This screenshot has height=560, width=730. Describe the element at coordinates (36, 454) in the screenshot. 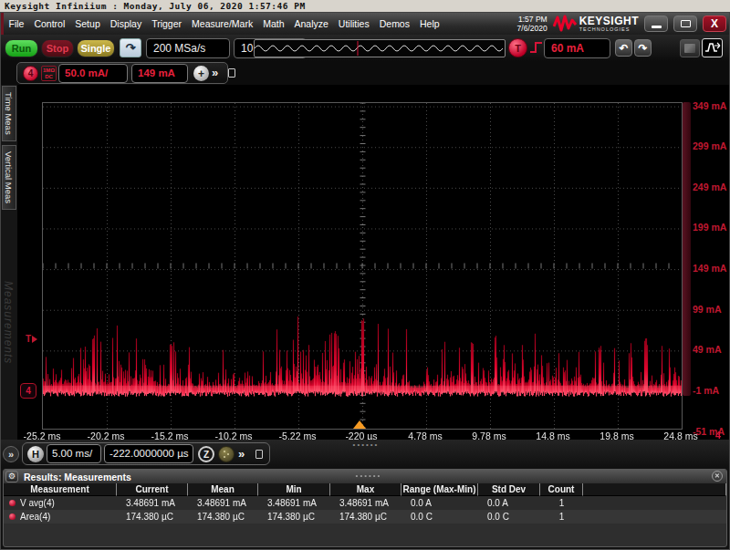

I see `horizontal-button: H` at that location.